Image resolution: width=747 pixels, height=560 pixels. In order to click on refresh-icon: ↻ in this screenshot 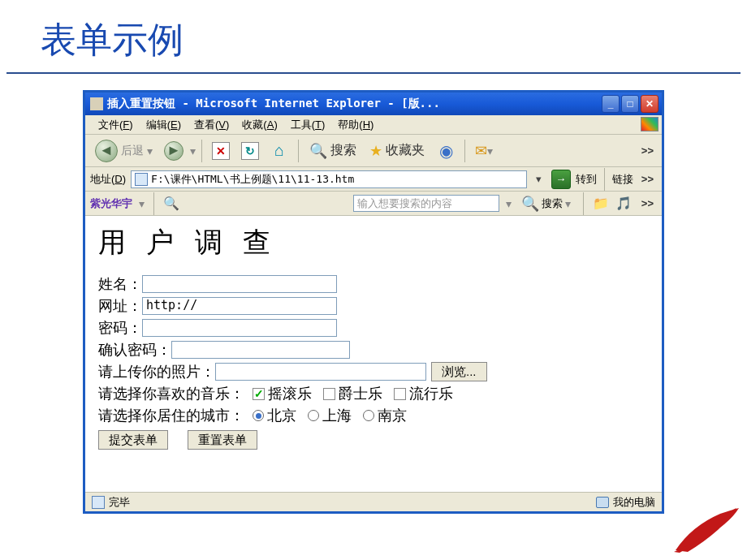, I will do `click(250, 151)`.